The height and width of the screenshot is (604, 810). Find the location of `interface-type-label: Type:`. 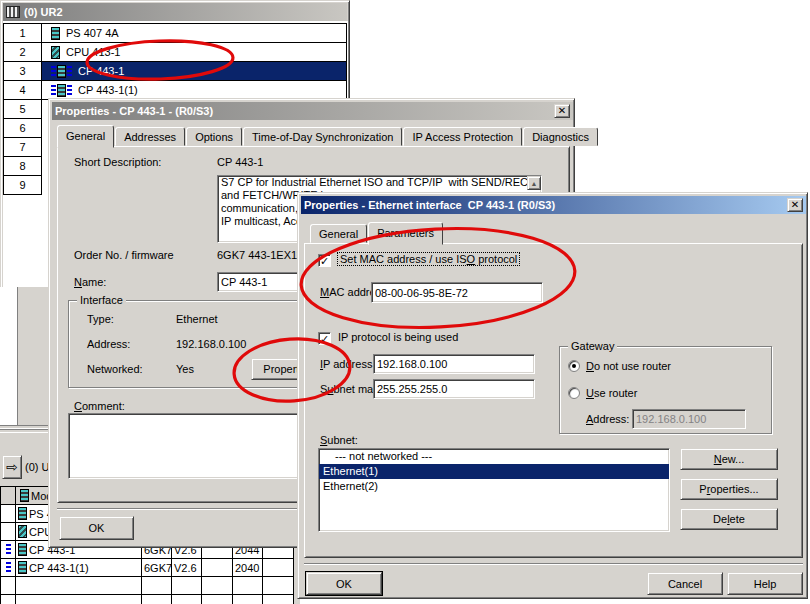

interface-type-label: Type: is located at coordinates (100, 319).